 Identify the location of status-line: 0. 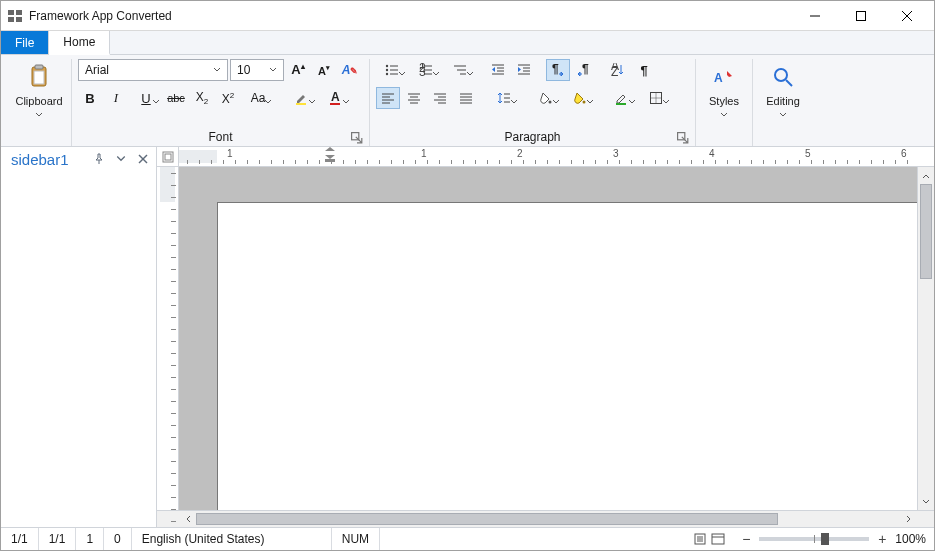
(118, 539).